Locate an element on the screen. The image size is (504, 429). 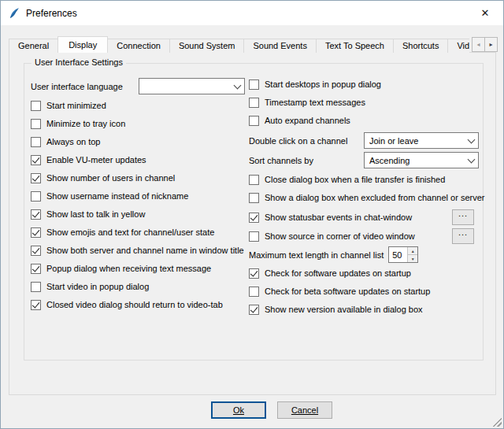
checkbox-label: Check for beta software updates on start… is located at coordinates (347, 291).